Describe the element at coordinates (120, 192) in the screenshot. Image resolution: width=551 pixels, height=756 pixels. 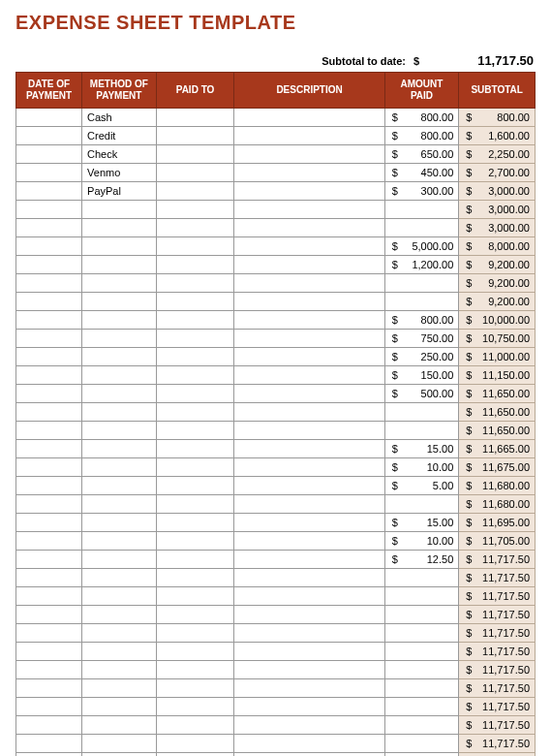
I see `cell-method: PayPal` at that location.